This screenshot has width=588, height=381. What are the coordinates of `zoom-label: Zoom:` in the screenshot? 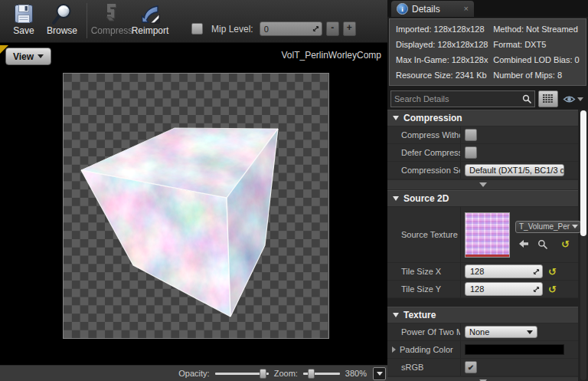 It's located at (286, 373).